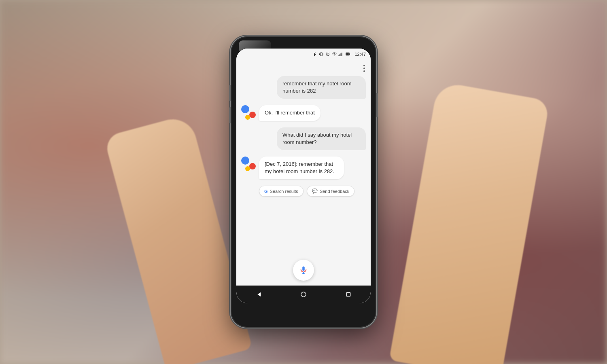 The width and height of the screenshot is (607, 364). Describe the element at coordinates (315, 191) in the screenshot. I see `feedback-icon: 💬` at that location.